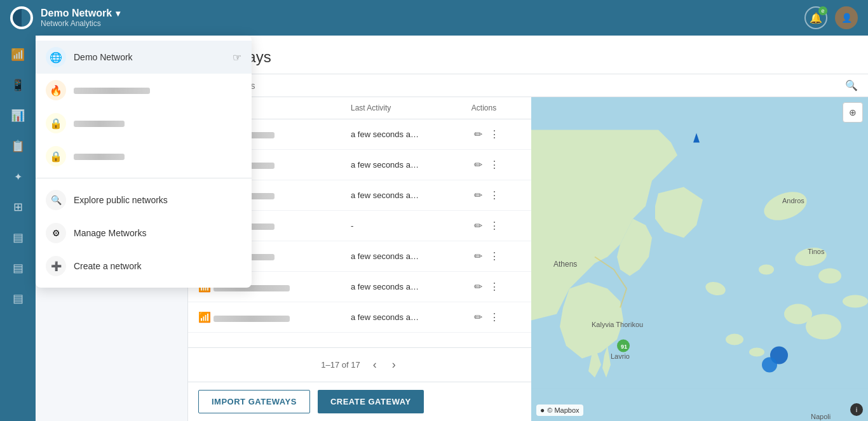  What do you see at coordinates (423, 23) in the screenshot?
I see `network-subtitle: Network Analytics` at bounding box center [423, 23].